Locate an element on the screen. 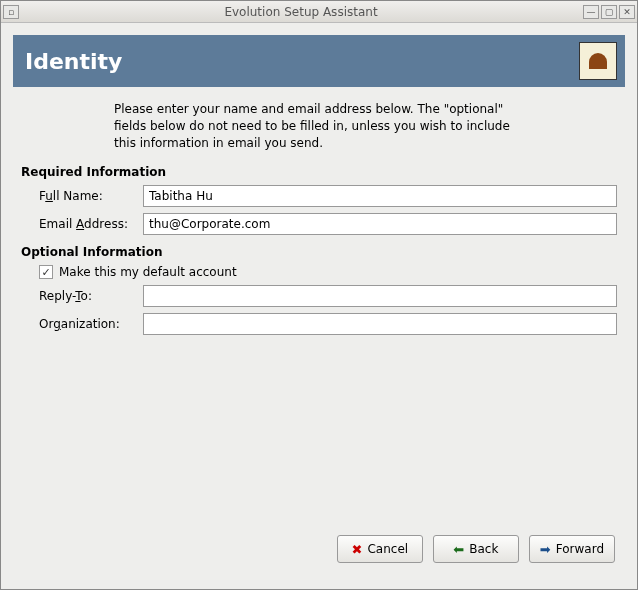  reply-to-label: Reply-To: is located at coordinates (91, 296).